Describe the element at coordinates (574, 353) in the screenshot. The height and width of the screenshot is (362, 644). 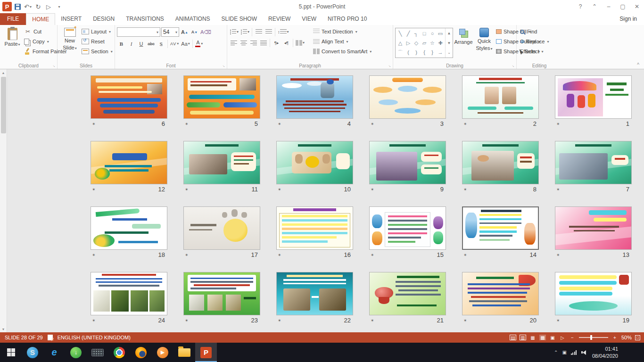
I see `network-icon` at that location.